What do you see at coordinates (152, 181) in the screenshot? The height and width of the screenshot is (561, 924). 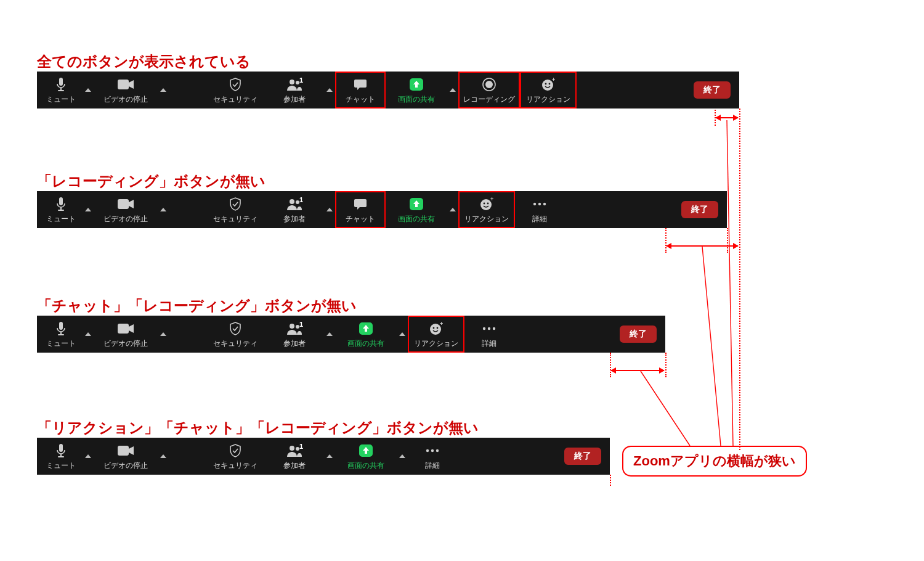 I see `caption-2: 「レコーディング」ボタンが無い` at bounding box center [152, 181].